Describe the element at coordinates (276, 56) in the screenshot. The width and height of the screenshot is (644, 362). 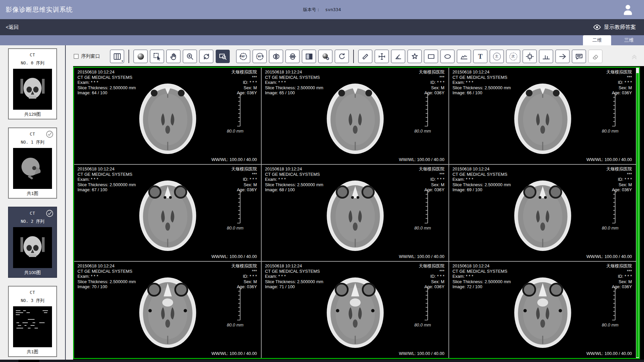
I see `flip-horizontal-button` at that location.